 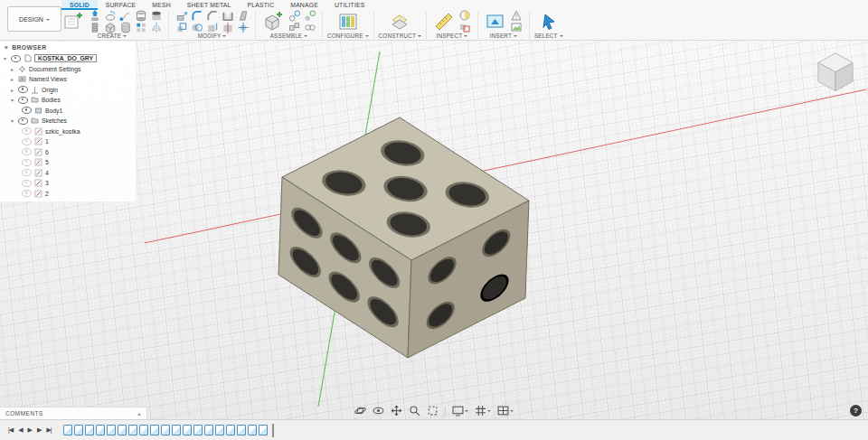 What do you see at coordinates (348, 22) in the screenshot?
I see `configure-icon` at bounding box center [348, 22].